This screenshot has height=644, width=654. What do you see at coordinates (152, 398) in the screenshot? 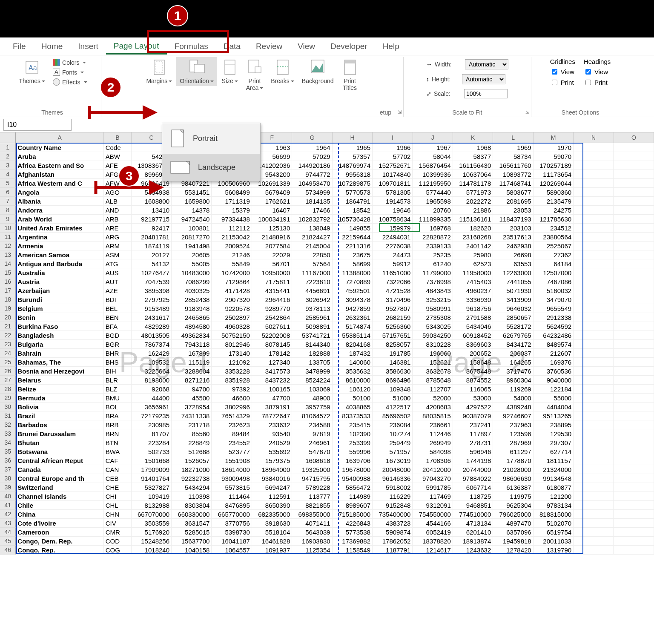
I see `cell: 44400` at bounding box center [152, 398].